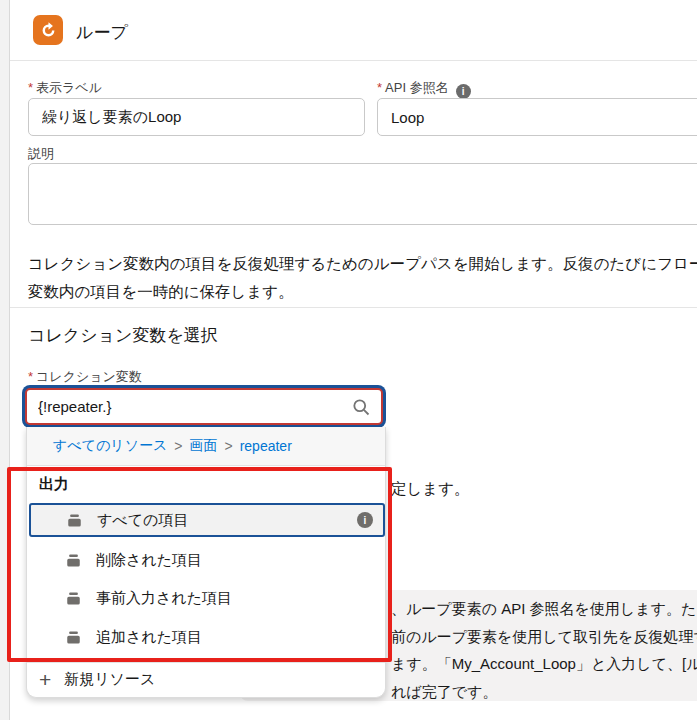 The image size is (697, 720). Describe the element at coordinates (45, 680) in the screenshot. I see `plus-icon: +` at that location.